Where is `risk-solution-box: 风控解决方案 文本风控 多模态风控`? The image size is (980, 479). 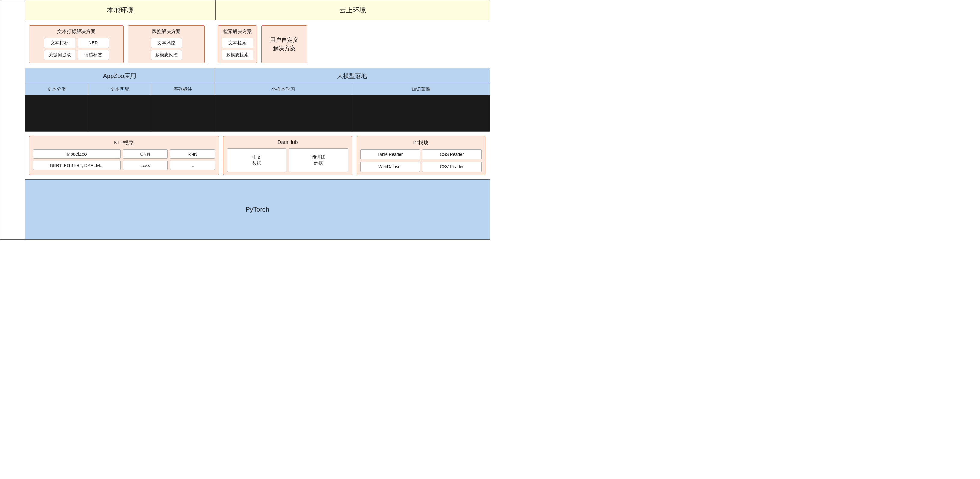 risk-solution-box: 风控解决方案 文本风控 多模态风控 is located at coordinates (166, 44).